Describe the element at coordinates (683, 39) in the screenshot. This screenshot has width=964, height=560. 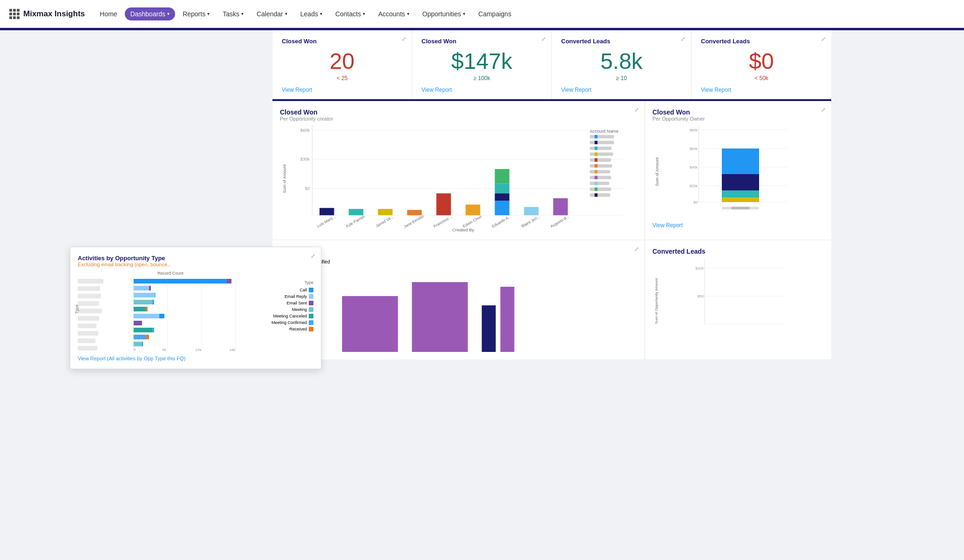
I see `expand-icon-3: ⤢` at that location.